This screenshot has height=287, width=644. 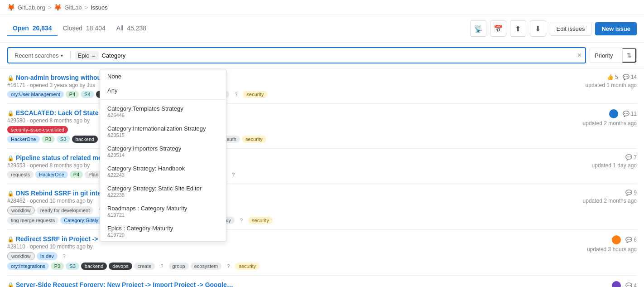 I want to click on issue-stats: 💬 4, so click(x=624, y=284).